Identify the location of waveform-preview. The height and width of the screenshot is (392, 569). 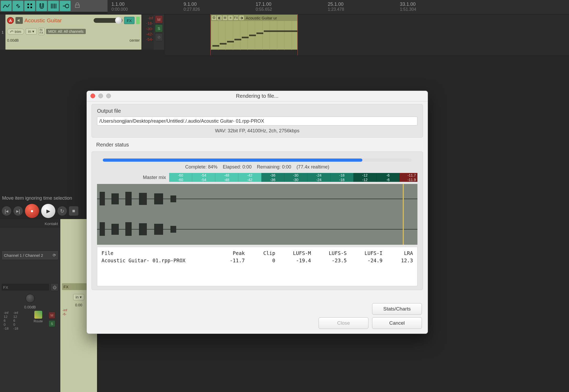
(257, 214).